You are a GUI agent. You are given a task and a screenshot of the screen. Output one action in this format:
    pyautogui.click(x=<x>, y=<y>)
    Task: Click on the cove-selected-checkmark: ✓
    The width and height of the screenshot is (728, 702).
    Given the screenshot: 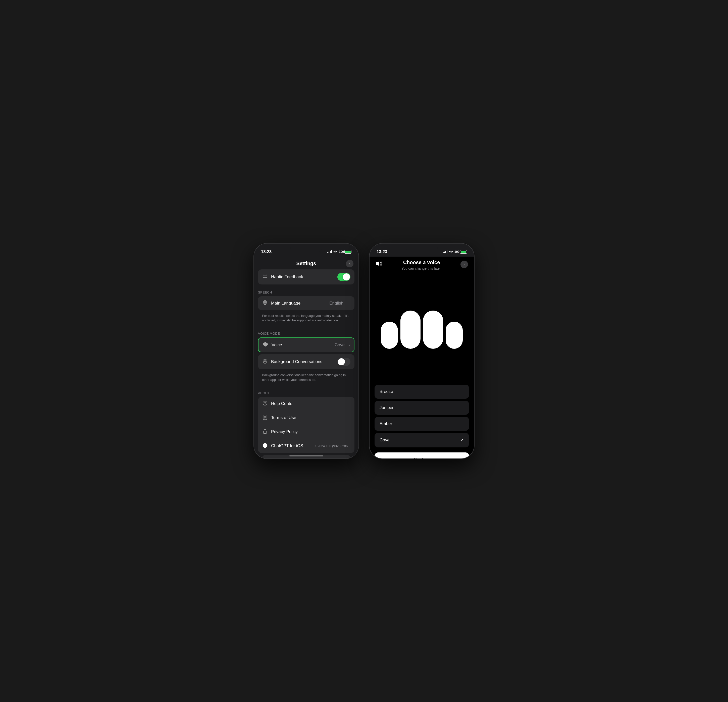 What is the action you would take?
    pyautogui.click(x=462, y=440)
    